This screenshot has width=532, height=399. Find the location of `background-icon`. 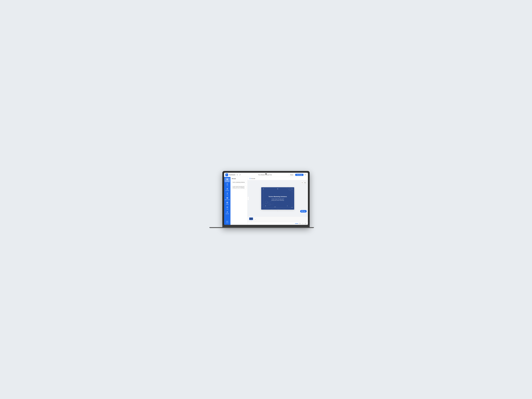

background-icon is located at coordinates (227, 198).